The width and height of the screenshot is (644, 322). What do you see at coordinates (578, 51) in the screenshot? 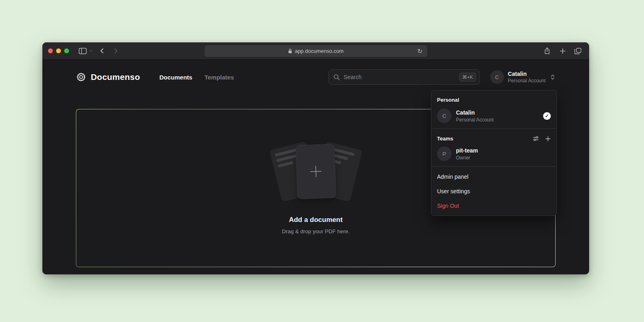
I see `tabs-icon` at bounding box center [578, 51].